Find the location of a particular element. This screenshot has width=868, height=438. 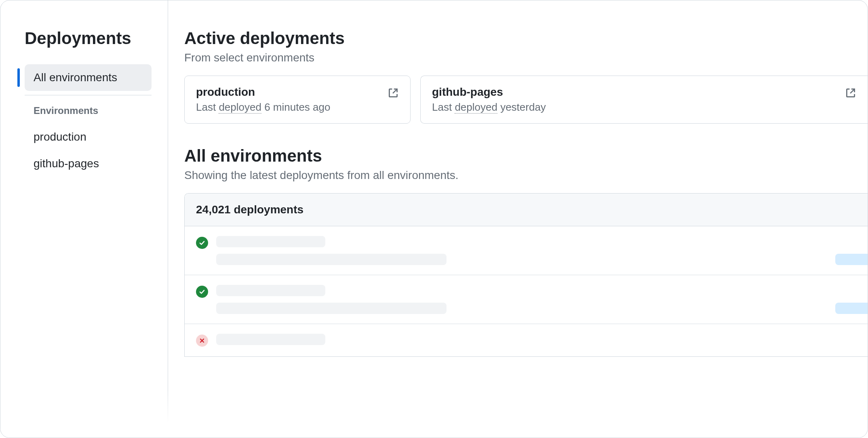

sidebar-item-label: All environments is located at coordinates (75, 78).